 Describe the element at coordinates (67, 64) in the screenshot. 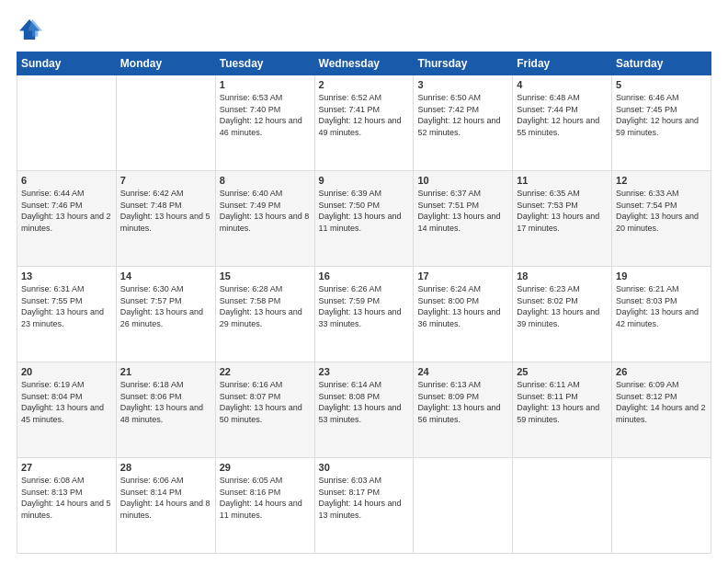

I see `weekday-header-sunday: Sunday` at that location.